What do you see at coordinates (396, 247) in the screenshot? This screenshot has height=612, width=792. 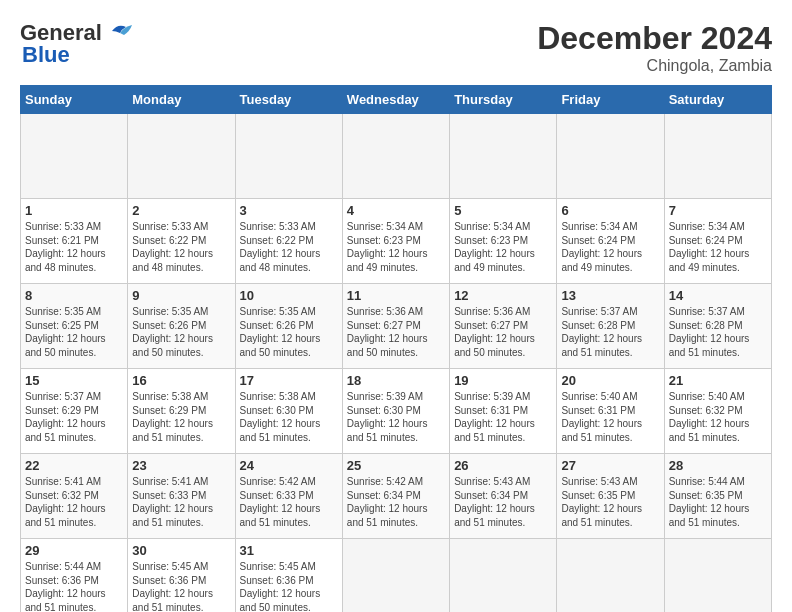 I see `day-info: Sunrise: 5:34 AM Sunset: 6:23 PM Dayligh…` at bounding box center [396, 247].